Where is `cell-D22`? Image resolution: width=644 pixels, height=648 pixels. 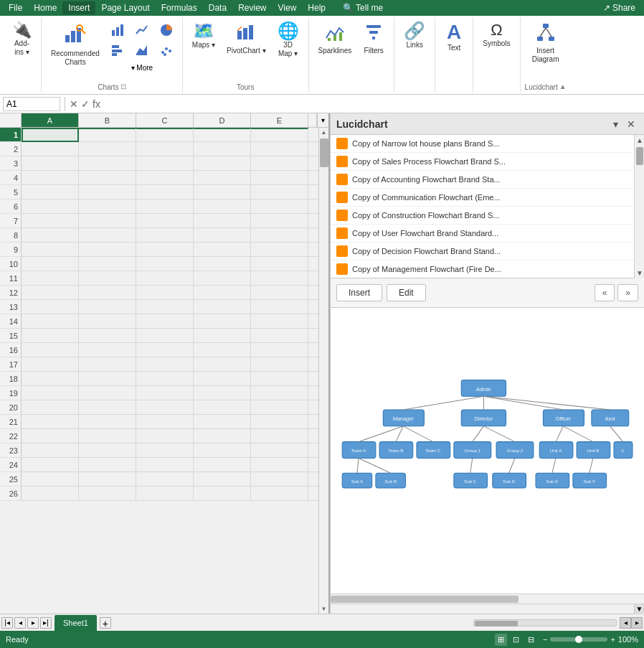
cell-D22 is located at coordinates (222, 436).